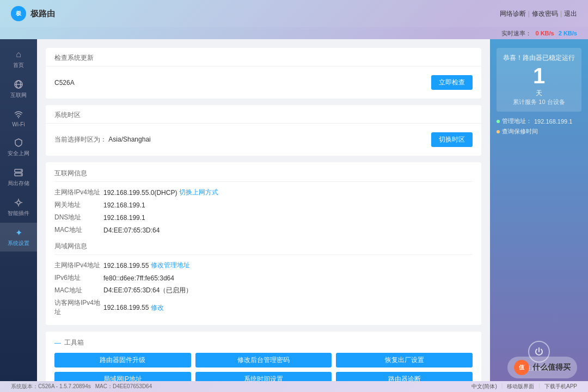 Image resolution: width=588 pixels, height=392 pixels. What do you see at coordinates (538, 14) in the screenshot?
I see `top-nav: 网络诊断 | 修改密码 | 退出` at bounding box center [538, 14].